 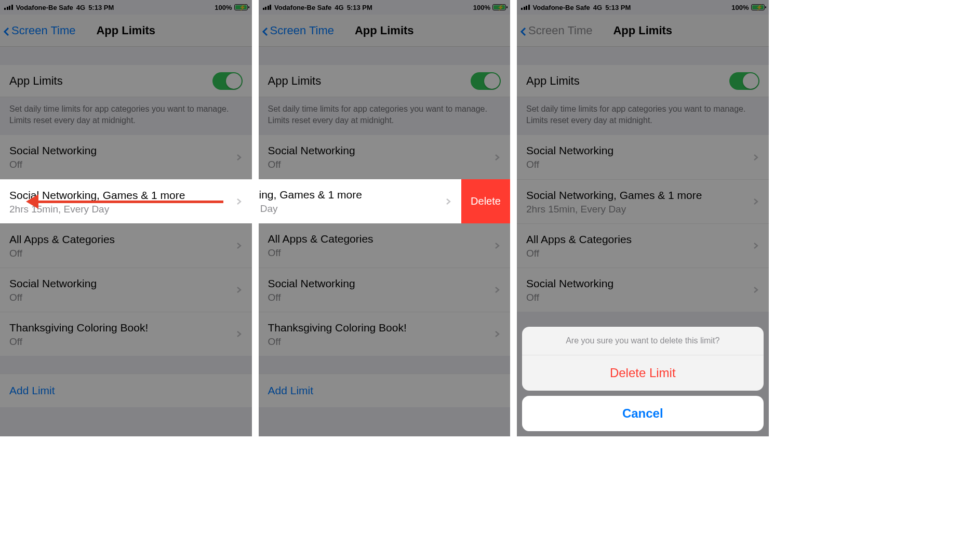 I want to click on limit-title: Networking, Games & 1 more, so click(x=352, y=194).